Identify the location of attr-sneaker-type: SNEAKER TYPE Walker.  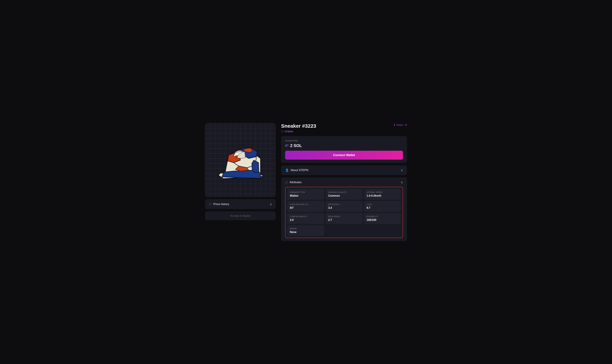
(306, 194).